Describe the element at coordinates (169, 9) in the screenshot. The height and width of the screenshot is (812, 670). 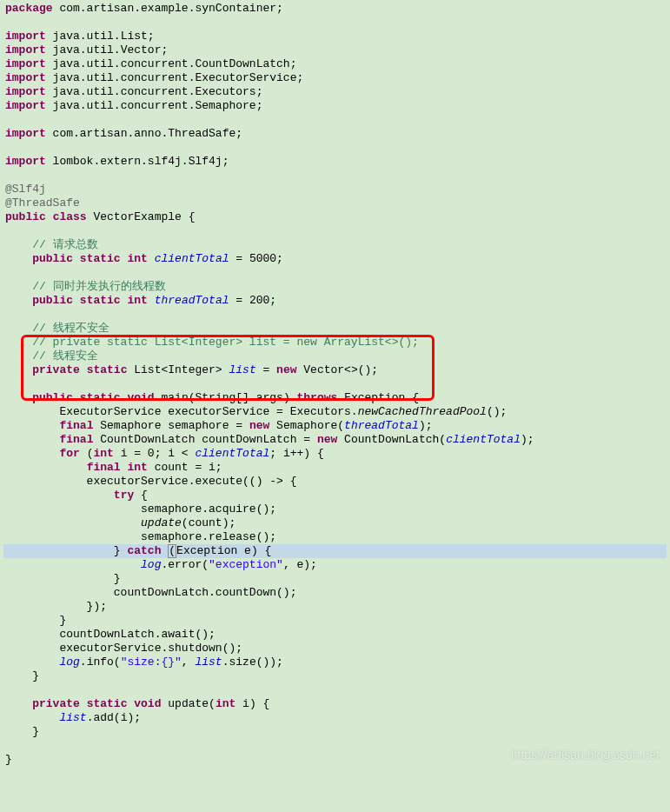
I see `text: com.artisan.example.synContainer;` at that location.